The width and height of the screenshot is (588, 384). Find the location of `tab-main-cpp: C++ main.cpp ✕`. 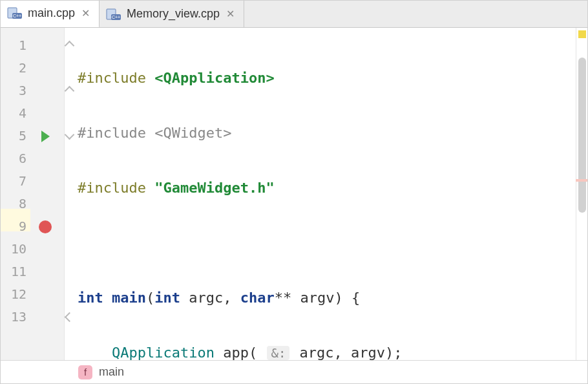

tab-main-cpp: C++ main.cpp ✕ is located at coordinates (50, 14).